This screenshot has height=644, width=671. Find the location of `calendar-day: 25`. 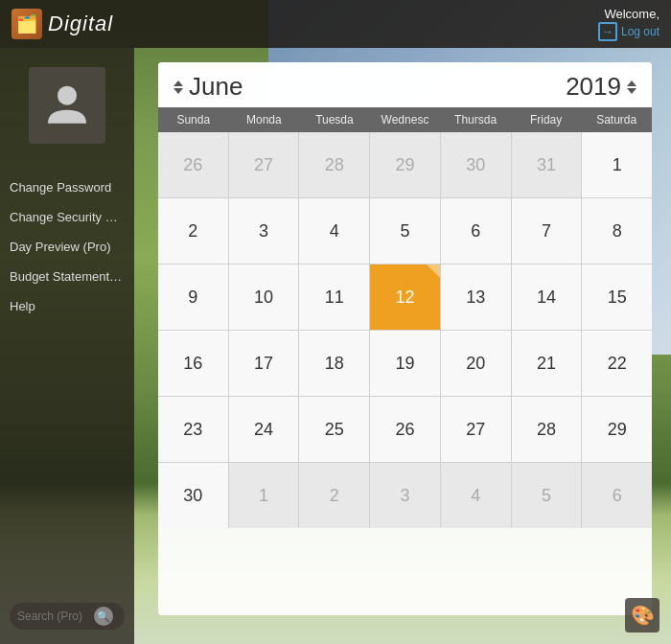

calendar-day: 25 is located at coordinates (334, 429).